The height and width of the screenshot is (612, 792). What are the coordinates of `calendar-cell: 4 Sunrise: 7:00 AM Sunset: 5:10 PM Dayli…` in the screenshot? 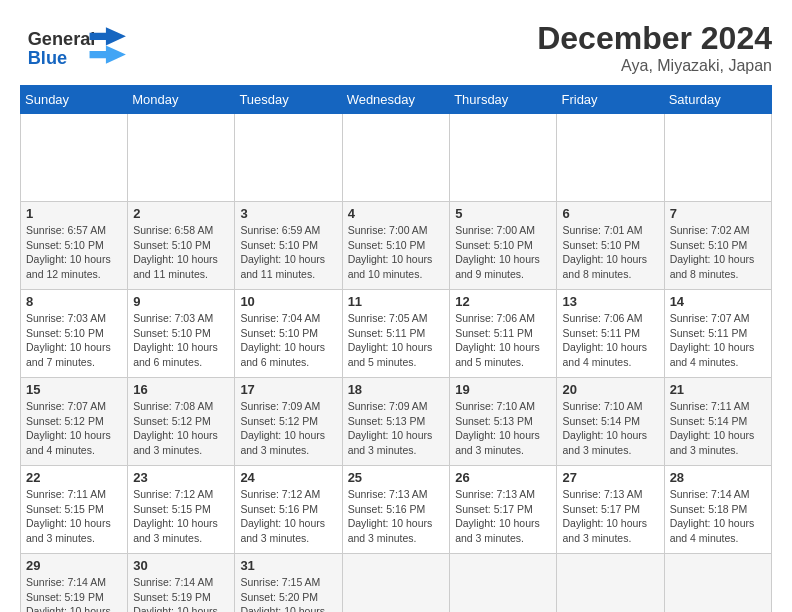 It's located at (396, 246).